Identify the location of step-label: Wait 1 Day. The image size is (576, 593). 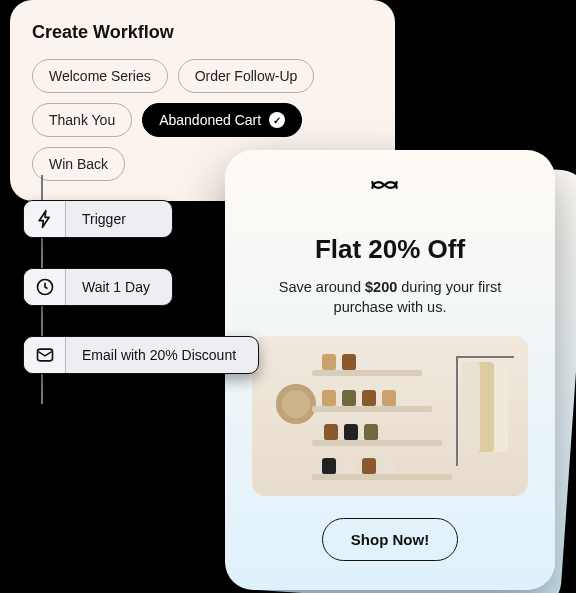
(116, 287).